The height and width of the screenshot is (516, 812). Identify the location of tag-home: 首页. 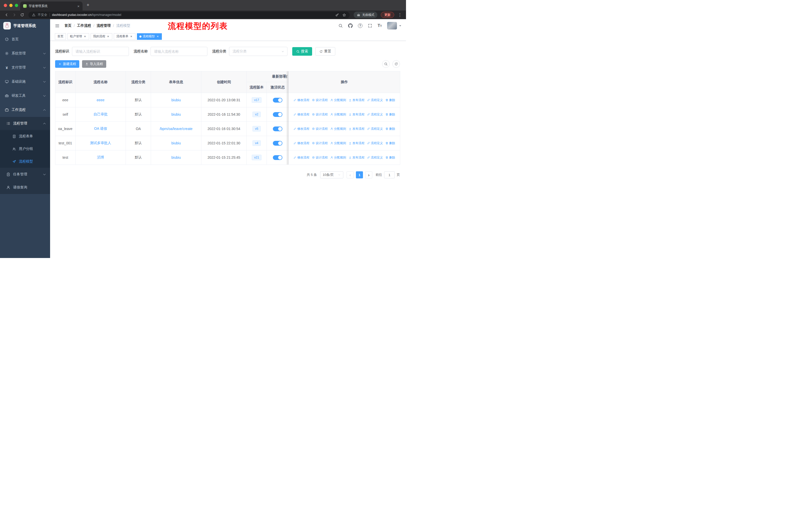
(61, 36).